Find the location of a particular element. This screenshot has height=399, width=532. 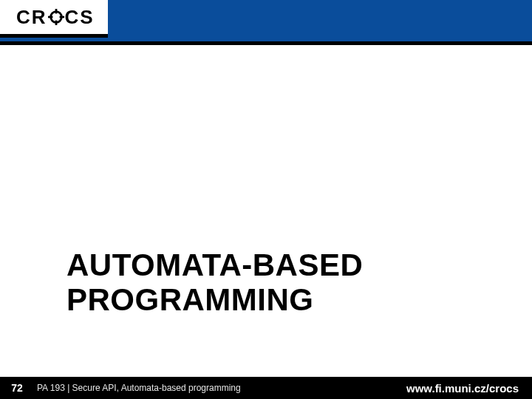

page-number: 72 is located at coordinates (17, 388).